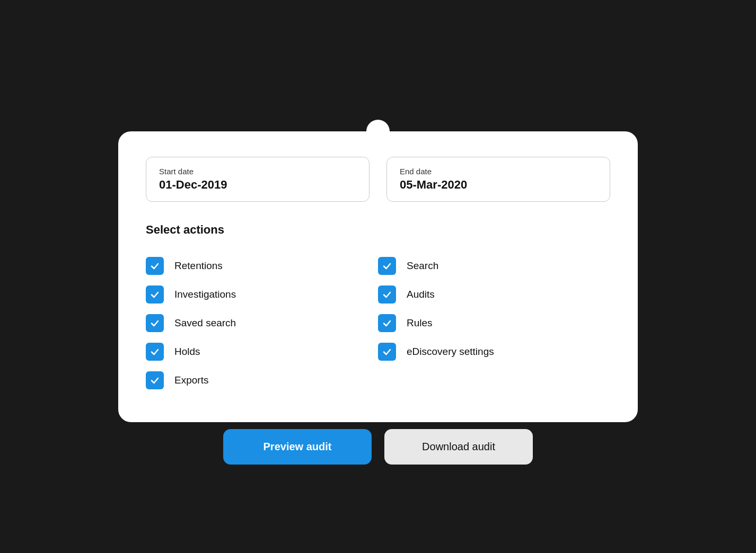  Describe the element at coordinates (262, 323) in the screenshot. I see `checkbox-item-saved-search: Saved search` at that location.